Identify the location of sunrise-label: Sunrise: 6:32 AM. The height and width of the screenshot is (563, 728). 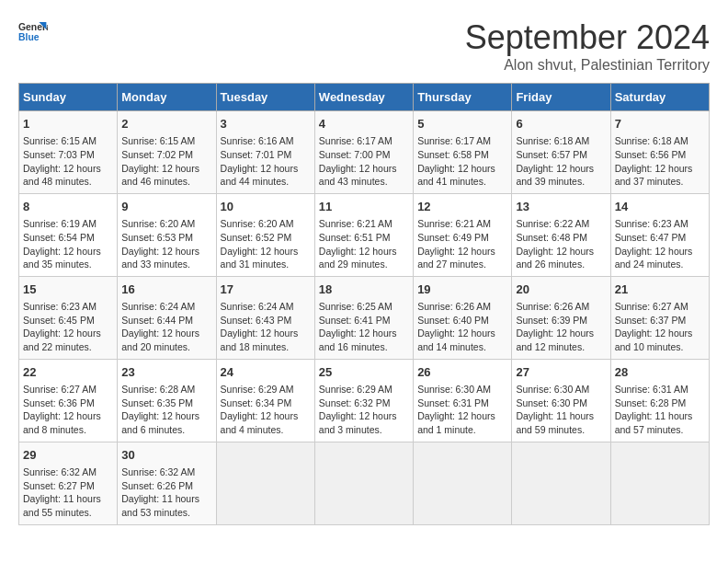
(60, 472).